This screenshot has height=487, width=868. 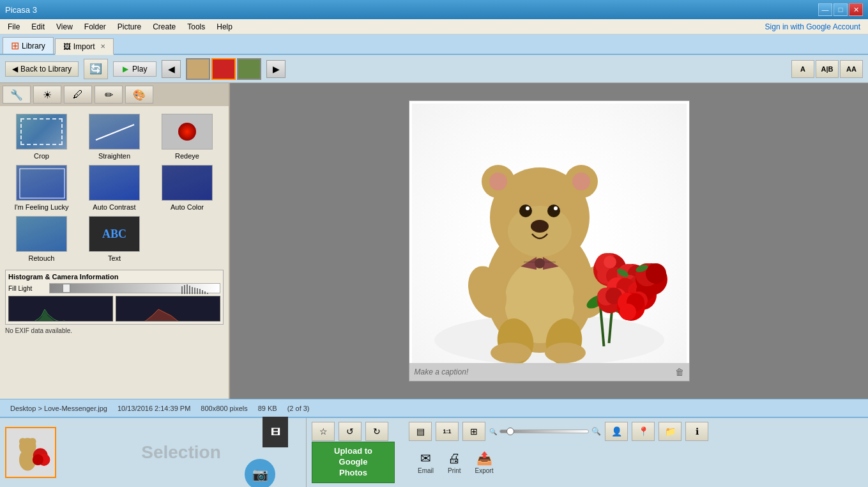 I want to click on play-button: ▶ Play, so click(x=135, y=69).